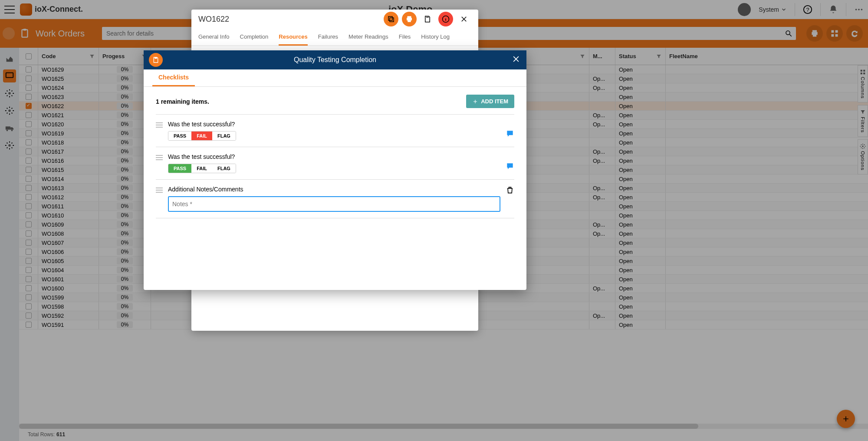 This screenshot has height=441, width=868. What do you see at coordinates (254, 37) in the screenshot?
I see `panel-tab: Completion` at bounding box center [254, 37].